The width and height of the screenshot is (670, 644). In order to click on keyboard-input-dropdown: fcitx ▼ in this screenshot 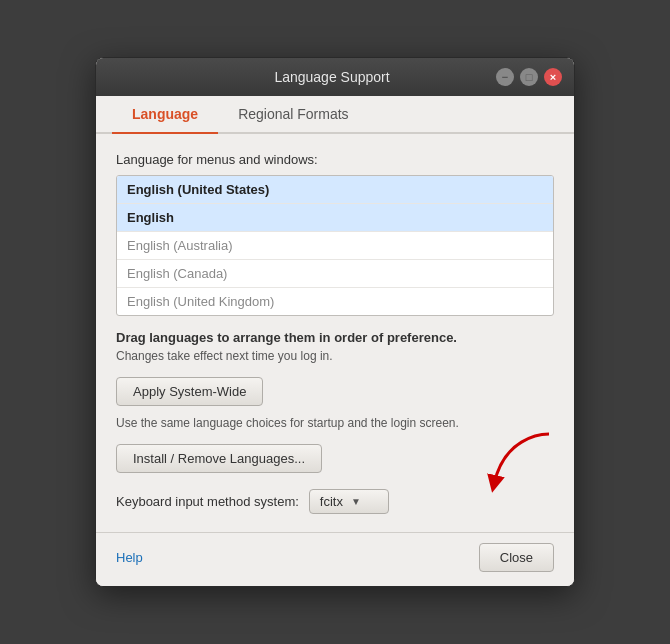, I will do `click(349, 502)`.